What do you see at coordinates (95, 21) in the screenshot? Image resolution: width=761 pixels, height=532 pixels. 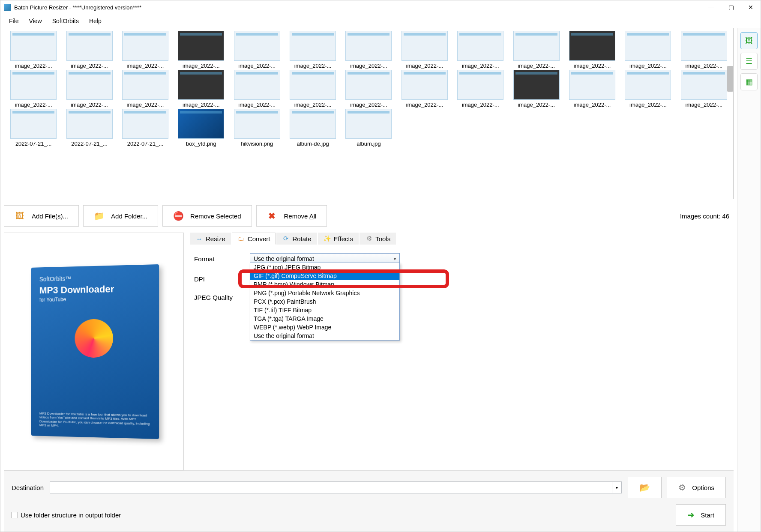 I see `menu-help: Help` at bounding box center [95, 21].